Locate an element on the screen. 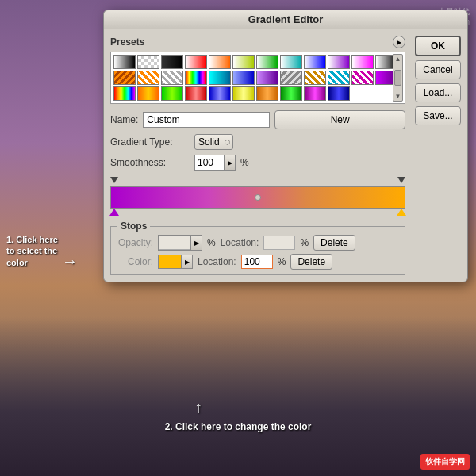 The image size is (476, 476). preset-swatch-r3f is located at coordinates (244, 94).